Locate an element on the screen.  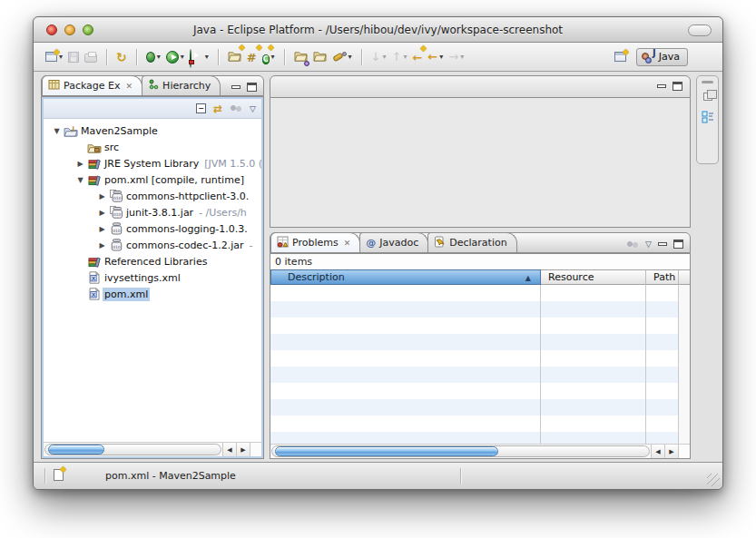
library-icon is located at coordinates (94, 261).